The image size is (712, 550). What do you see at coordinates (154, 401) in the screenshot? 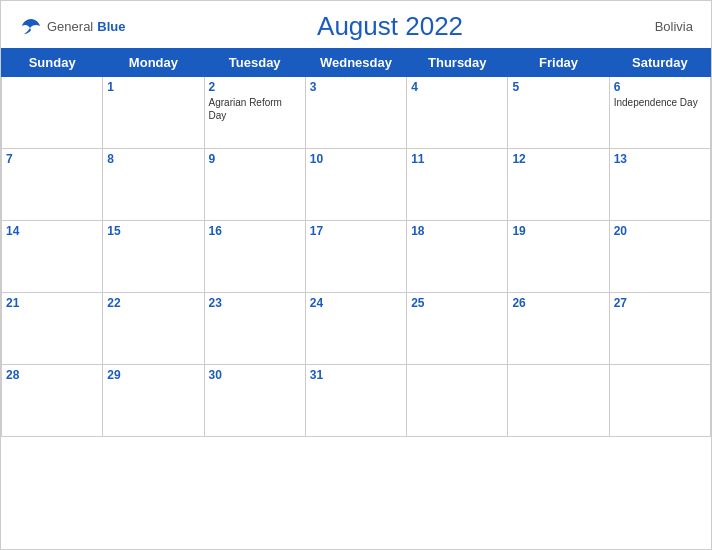
I see `calendar-cell: 29` at bounding box center [154, 401].